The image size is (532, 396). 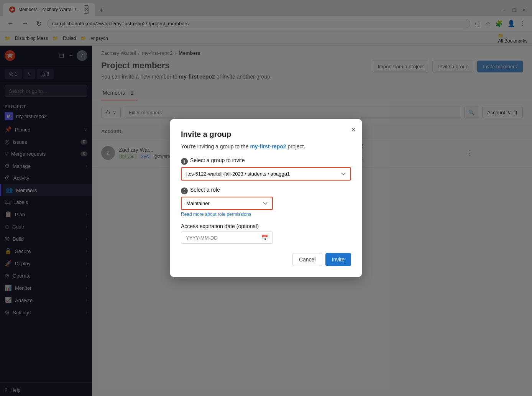 What do you see at coordinates (266, 134) in the screenshot?
I see `modal-title: Invite a group` at bounding box center [266, 134].